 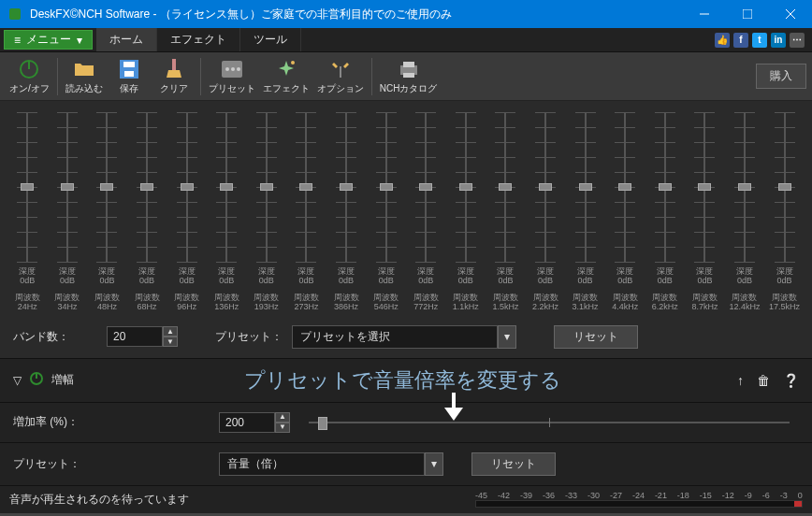 I want to click on band-count-input, so click(x=135, y=337).